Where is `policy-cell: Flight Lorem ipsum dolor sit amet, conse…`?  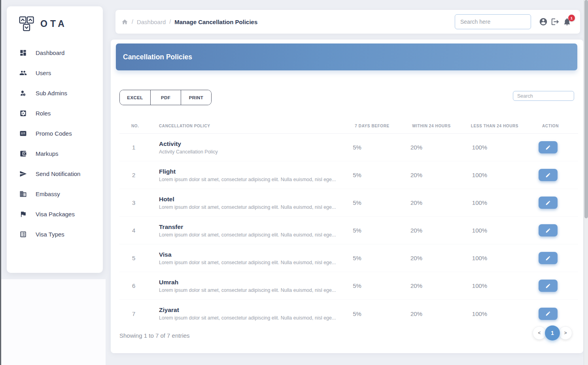 policy-cell: Flight Lorem ipsum dolor sit amet, conse… is located at coordinates (246, 175).